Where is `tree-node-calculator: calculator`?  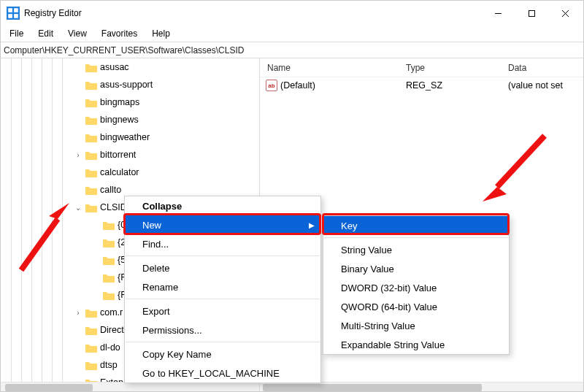 tree-node-calculator: calculator is located at coordinates (130, 172).